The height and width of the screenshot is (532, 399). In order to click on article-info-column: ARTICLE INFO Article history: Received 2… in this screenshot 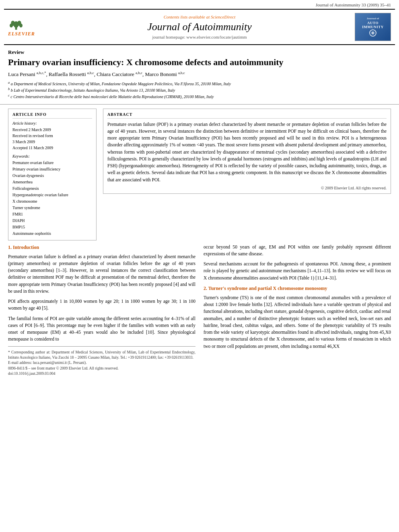, I will do `click(52, 175)`.